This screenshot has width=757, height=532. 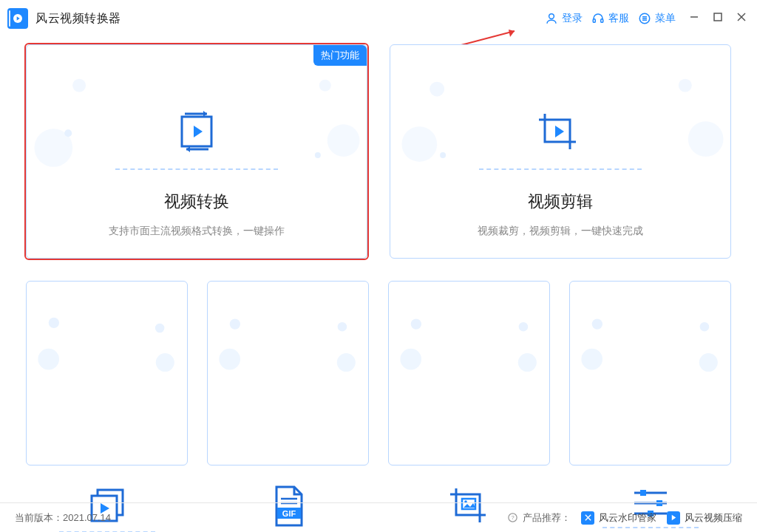 I want to click on compress-app-icon, so click(x=673, y=518).